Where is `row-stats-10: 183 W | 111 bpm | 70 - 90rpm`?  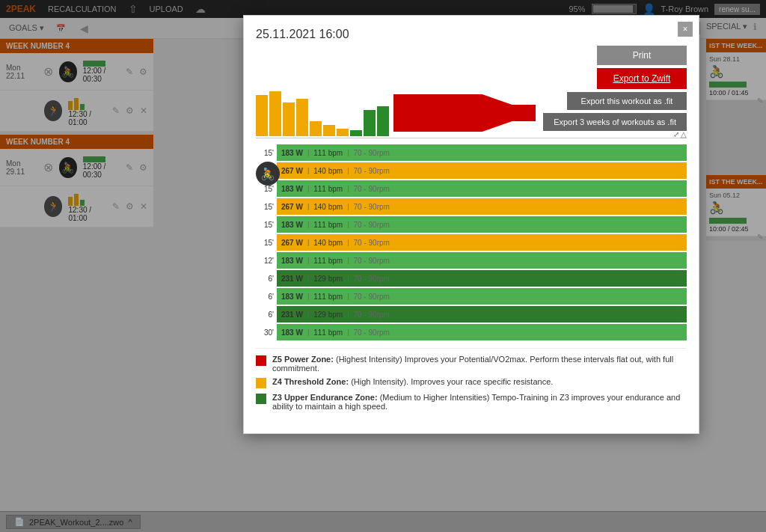 row-stats-10: 183 W | 111 bpm | 70 - 90rpm is located at coordinates (335, 332).